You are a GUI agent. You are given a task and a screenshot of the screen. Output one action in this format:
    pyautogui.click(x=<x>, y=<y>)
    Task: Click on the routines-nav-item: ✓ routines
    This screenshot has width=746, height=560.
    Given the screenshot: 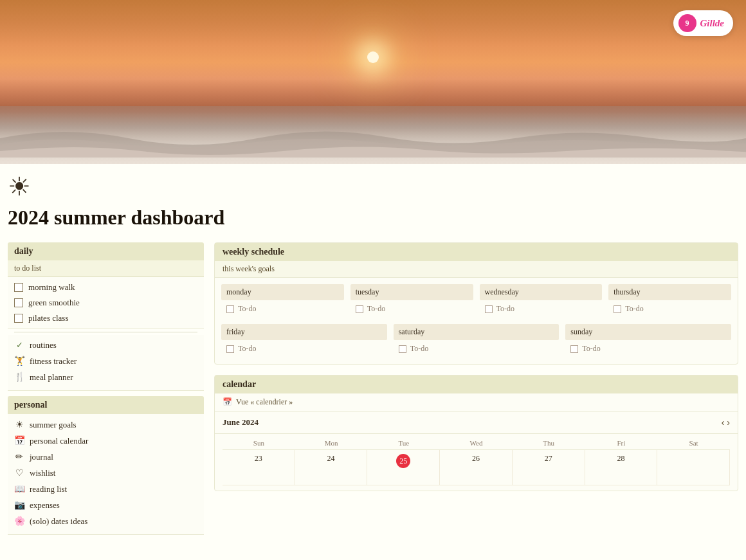 What is the action you would take?
    pyautogui.click(x=105, y=345)
    